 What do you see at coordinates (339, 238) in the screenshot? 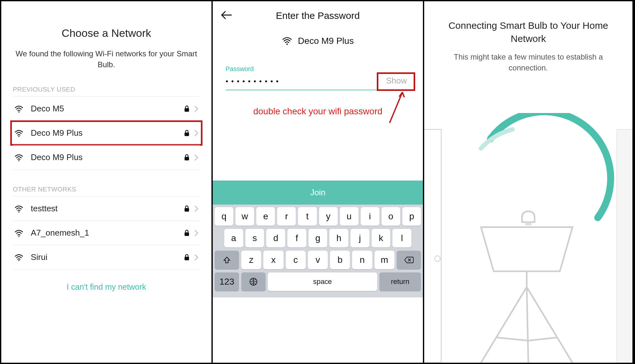
I see `key-h: h` at bounding box center [339, 238].